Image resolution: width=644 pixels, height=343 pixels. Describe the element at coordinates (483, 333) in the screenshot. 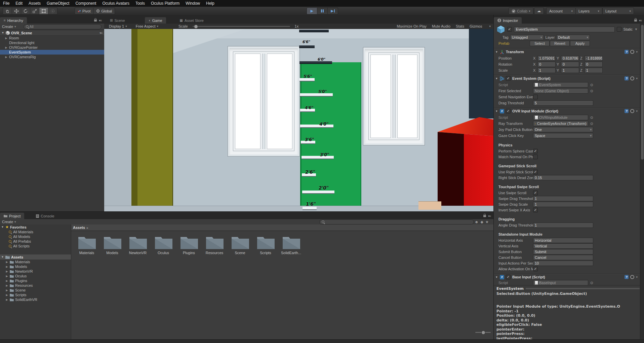

I see `icon-size-slider` at that location.